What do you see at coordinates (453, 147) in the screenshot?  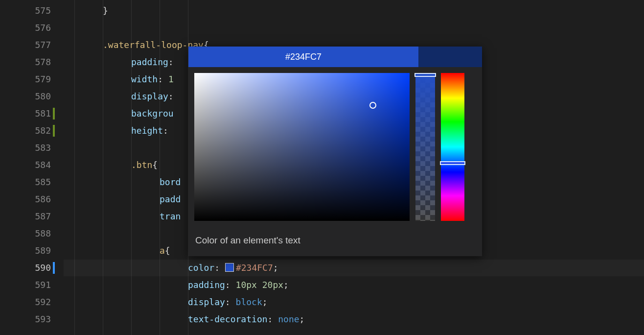 I see `hue-slider` at bounding box center [453, 147].